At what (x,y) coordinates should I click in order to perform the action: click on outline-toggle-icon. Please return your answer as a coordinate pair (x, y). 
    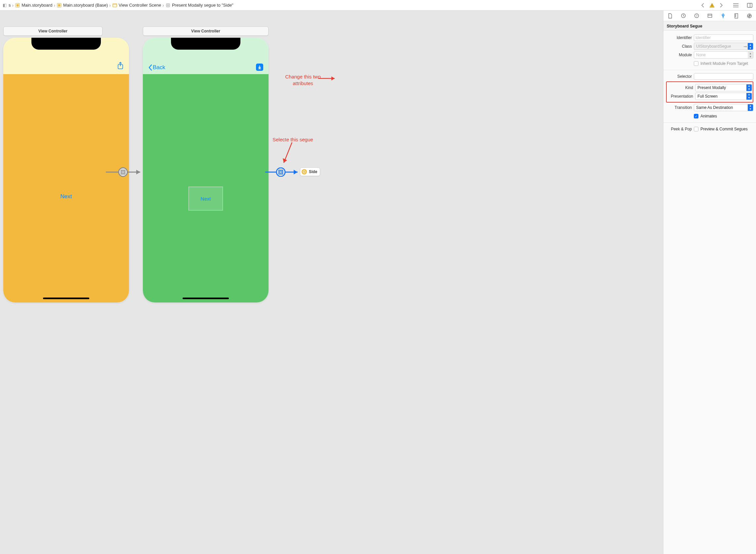
    Looking at the image, I should click on (736, 5).